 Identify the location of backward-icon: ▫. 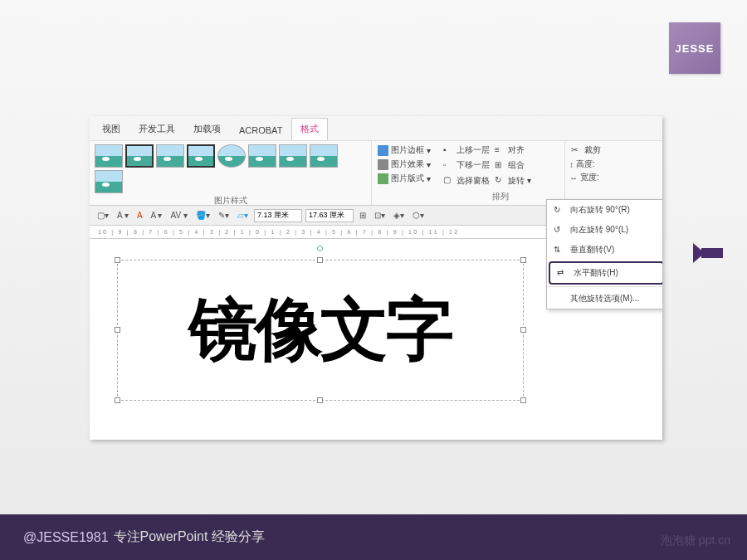
(448, 166).